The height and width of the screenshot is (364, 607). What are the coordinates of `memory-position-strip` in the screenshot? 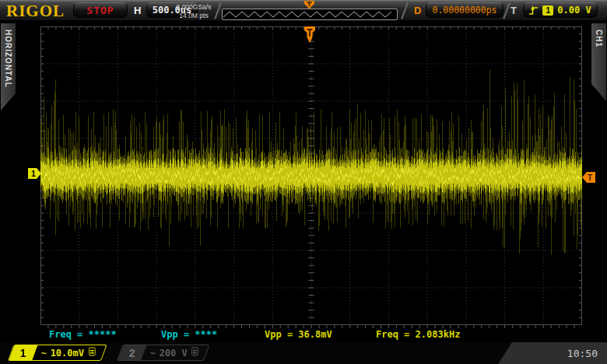 It's located at (310, 14).